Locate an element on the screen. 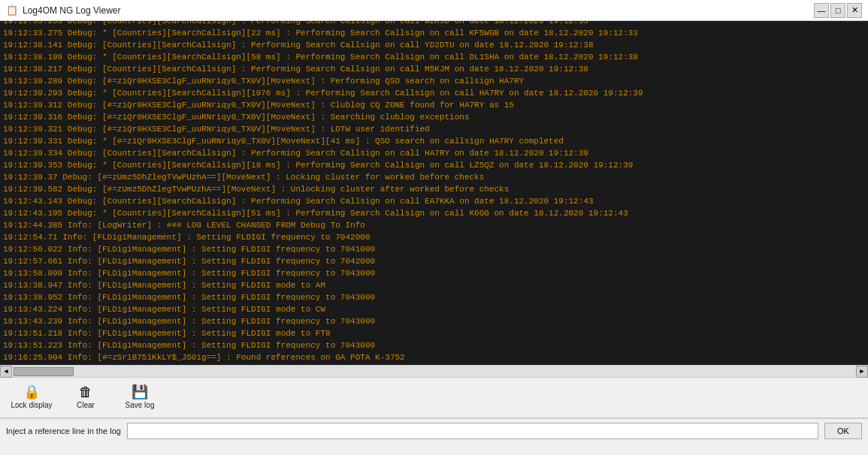  close-button: ✕ is located at coordinates (854, 11).